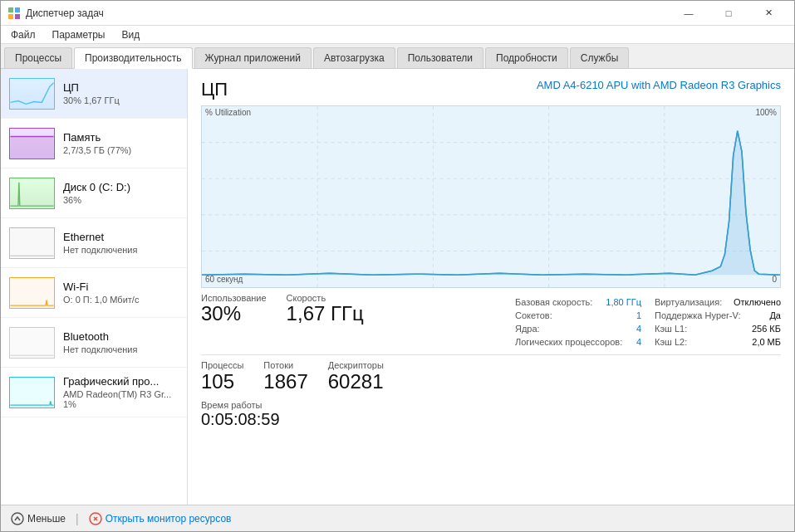 This screenshot has width=795, height=532. Describe the element at coordinates (729, 13) in the screenshot. I see `maximize-button: □` at that location.